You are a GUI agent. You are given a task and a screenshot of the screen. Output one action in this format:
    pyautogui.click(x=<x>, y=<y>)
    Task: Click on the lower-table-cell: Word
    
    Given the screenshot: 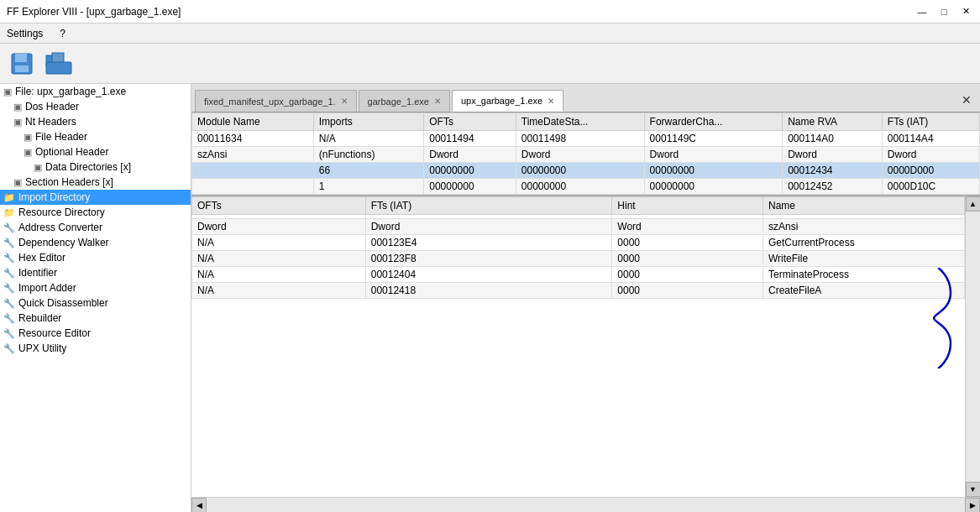 What is the action you would take?
    pyautogui.click(x=688, y=227)
    